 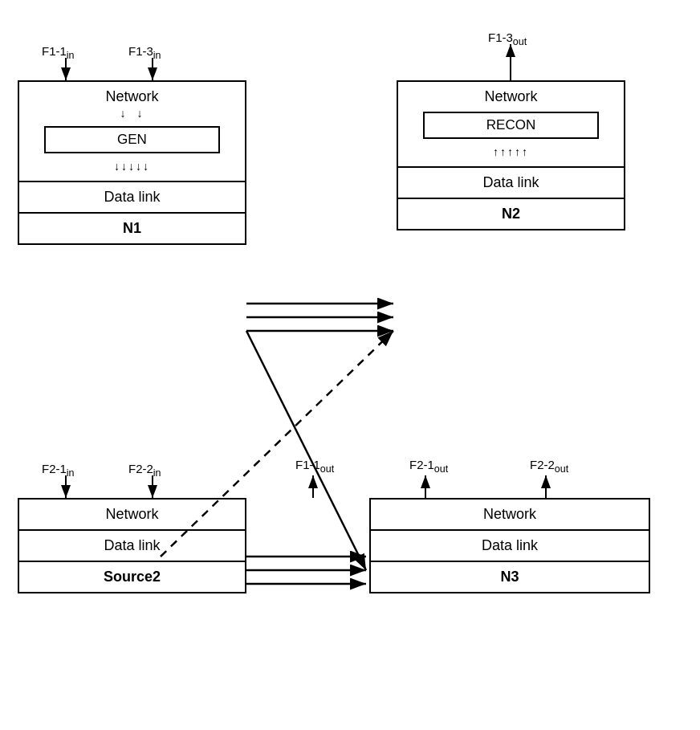 What do you see at coordinates (71, 473) in the screenshot?
I see `sub-in3: in` at bounding box center [71, 473].